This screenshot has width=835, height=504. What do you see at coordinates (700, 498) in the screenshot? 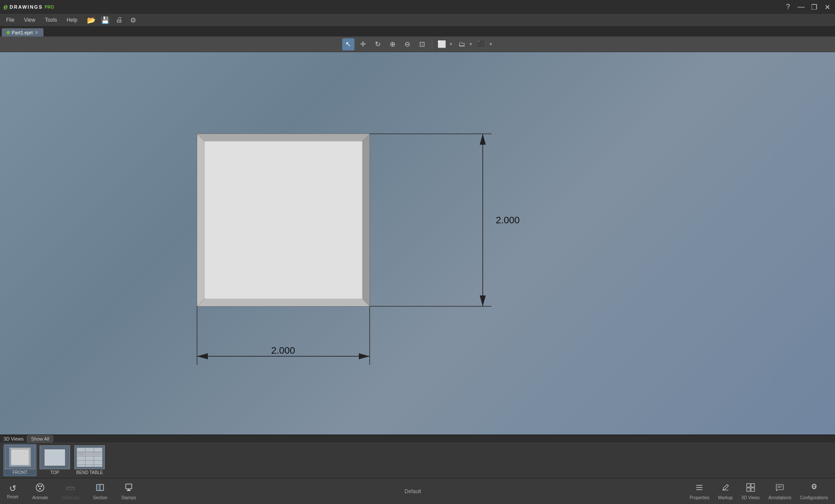
I see `properties-label: Properties` at bounding box center [700, 498].